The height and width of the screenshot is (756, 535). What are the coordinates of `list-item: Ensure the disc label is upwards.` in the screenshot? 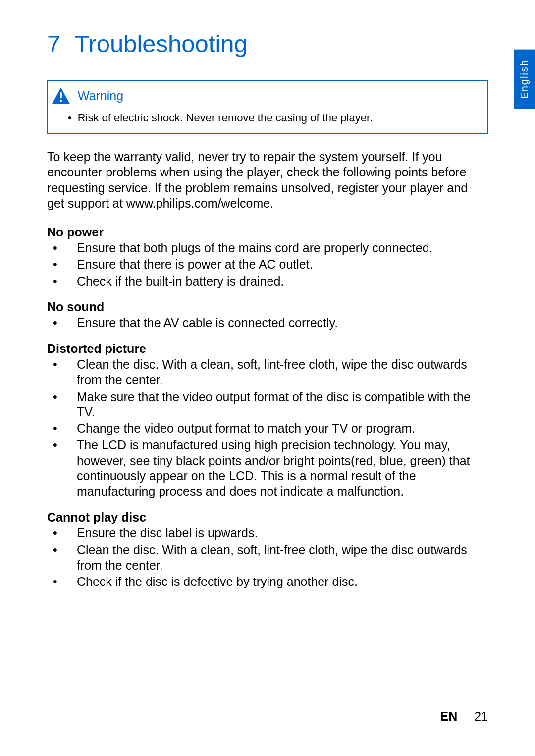 It's located at (268, 533).